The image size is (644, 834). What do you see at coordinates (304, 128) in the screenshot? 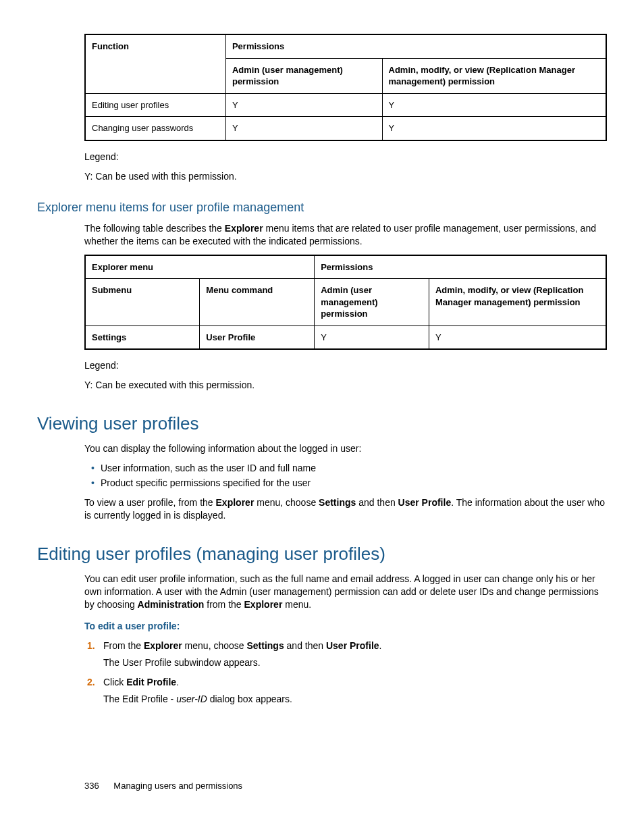
I see `t1-r1-c1: Y` at bounding box center [304, 128].